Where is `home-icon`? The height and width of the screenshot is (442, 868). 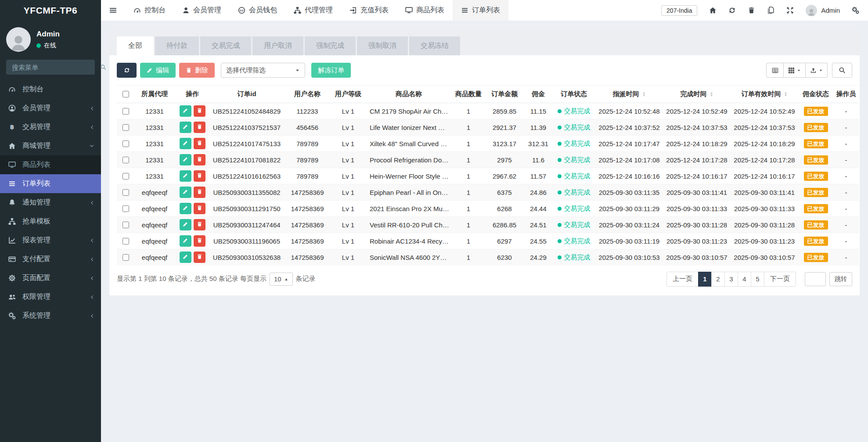
home-icon is located at coordinates (713, 11).